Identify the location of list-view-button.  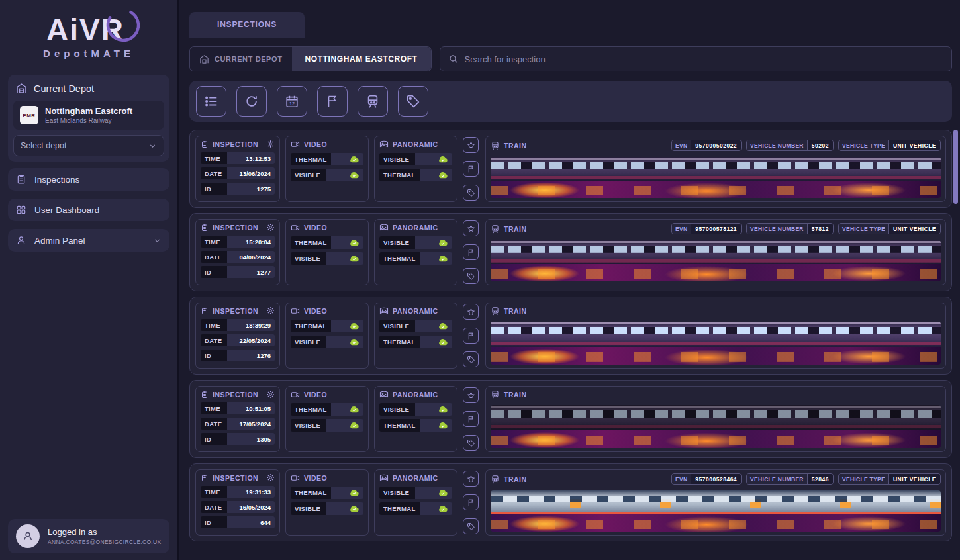
(211, 101).